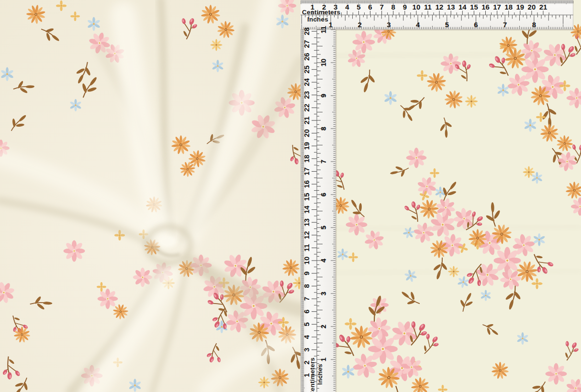 The image size is (581, 392). Describe the element at coordinates (324, 162) in the screenshot. I see `inch-number: 7` at that location.